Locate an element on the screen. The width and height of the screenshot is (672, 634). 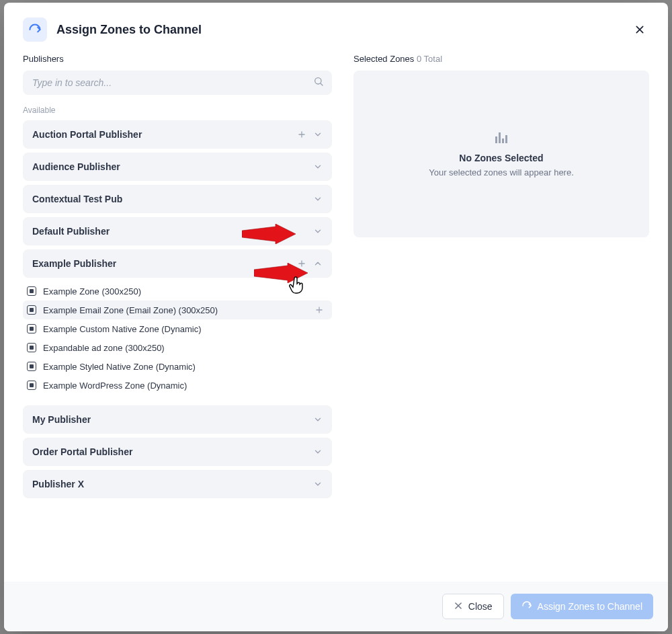
search-icon is located at coordinates (319, 83).